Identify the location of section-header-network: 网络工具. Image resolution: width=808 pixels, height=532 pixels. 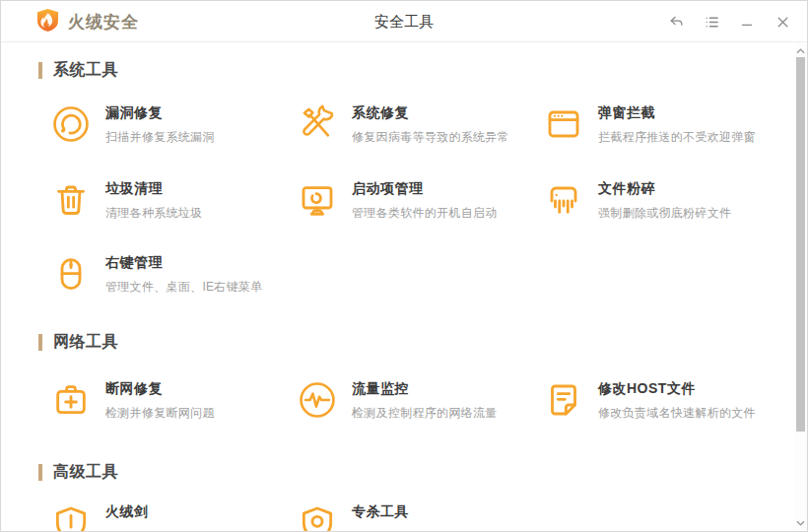
(79, 342).